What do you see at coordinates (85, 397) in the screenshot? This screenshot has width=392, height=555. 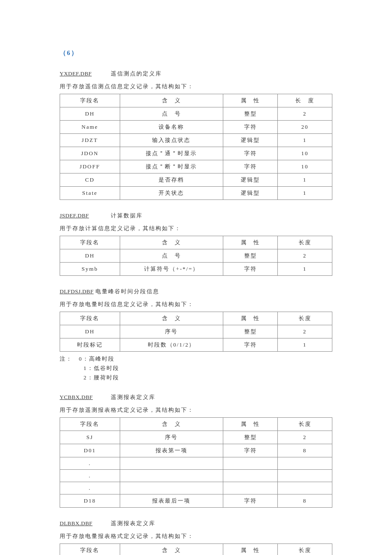 I see `db-file-name: YCBBX.DBF` at bounding box center [85, 397].